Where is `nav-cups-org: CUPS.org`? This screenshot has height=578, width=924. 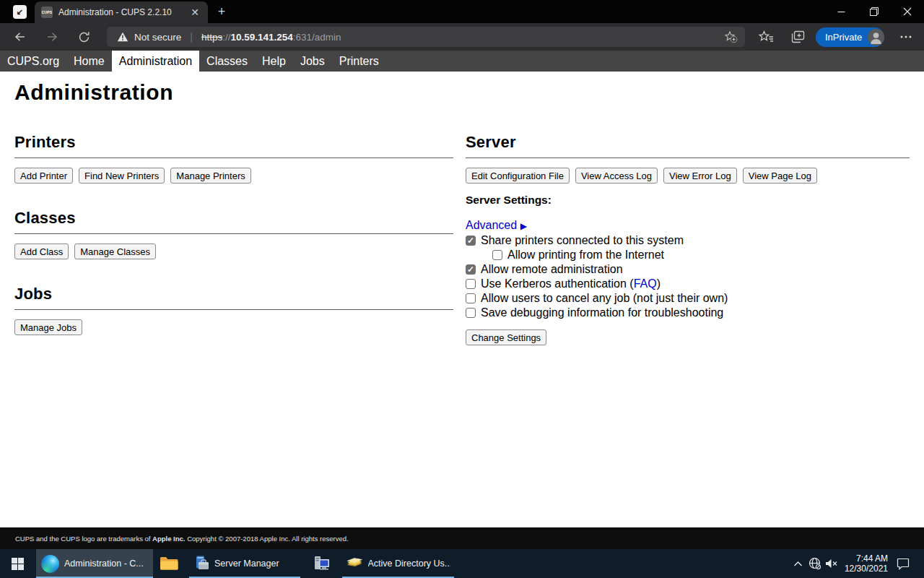
nav-cups-org: CUPS.org is located at coordinates (33, 61).